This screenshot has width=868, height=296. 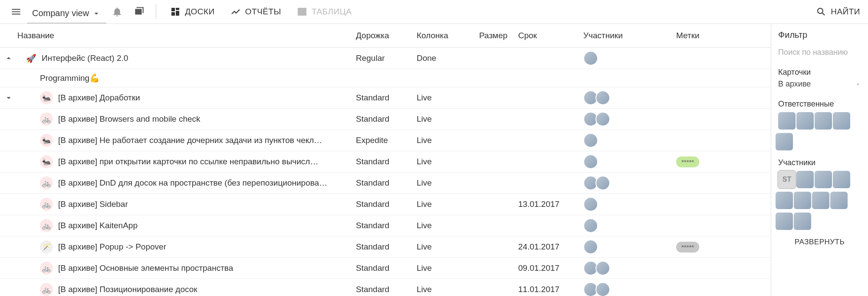 What do you see at coordinates (499, 36) in the screenshot?
I see `col-size: Размер` at bounding box center [499, 36].